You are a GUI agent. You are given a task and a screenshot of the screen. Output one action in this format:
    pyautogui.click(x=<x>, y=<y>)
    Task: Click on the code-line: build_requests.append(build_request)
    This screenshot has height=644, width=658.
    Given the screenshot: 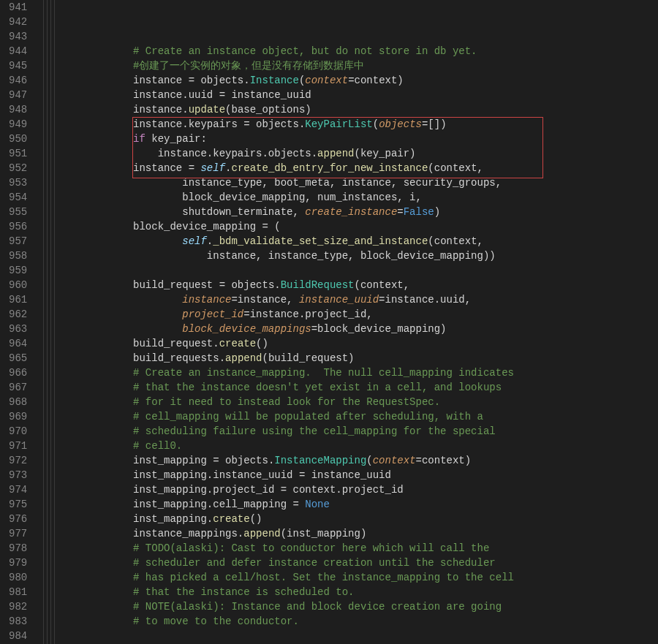 What is the action you would take?
    pyautogui.click(x=287, y=358)
    